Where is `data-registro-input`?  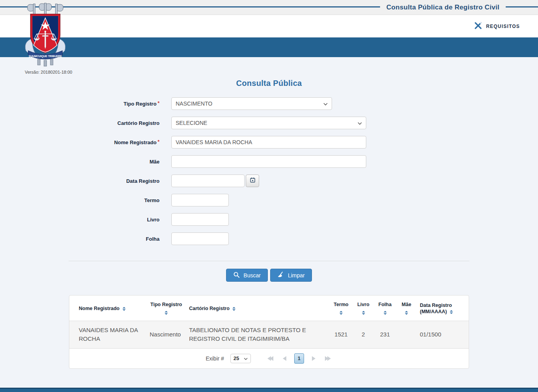 data-registro-input is located at coordinates (208, 181).